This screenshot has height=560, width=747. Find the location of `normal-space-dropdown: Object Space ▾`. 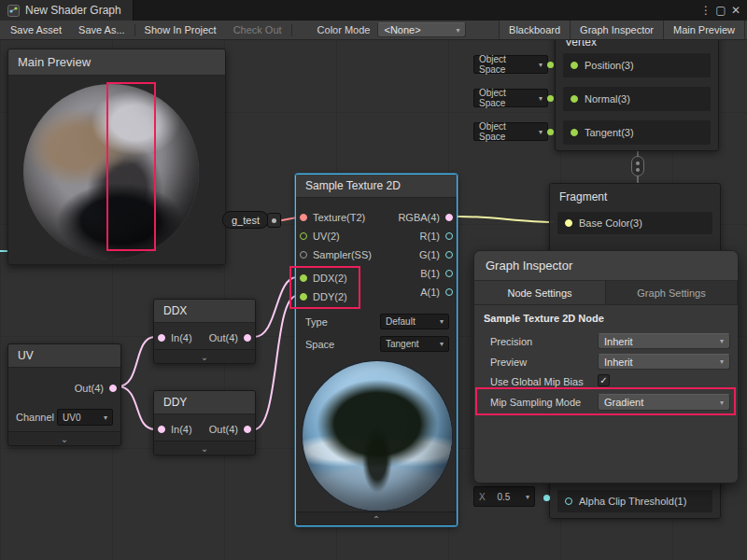

normal-space-dropdown: Object Space ▾ is located at coordinates (511, 98).